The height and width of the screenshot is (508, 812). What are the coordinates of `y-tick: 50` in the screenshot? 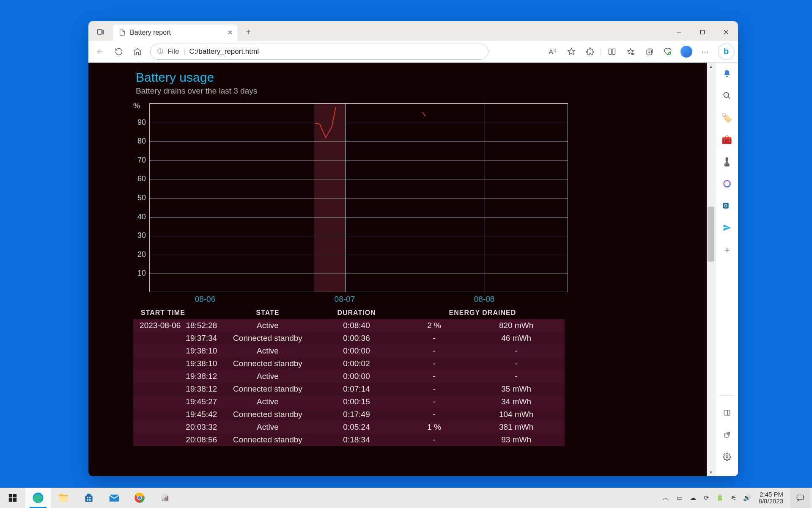 It's located at (140, 198).